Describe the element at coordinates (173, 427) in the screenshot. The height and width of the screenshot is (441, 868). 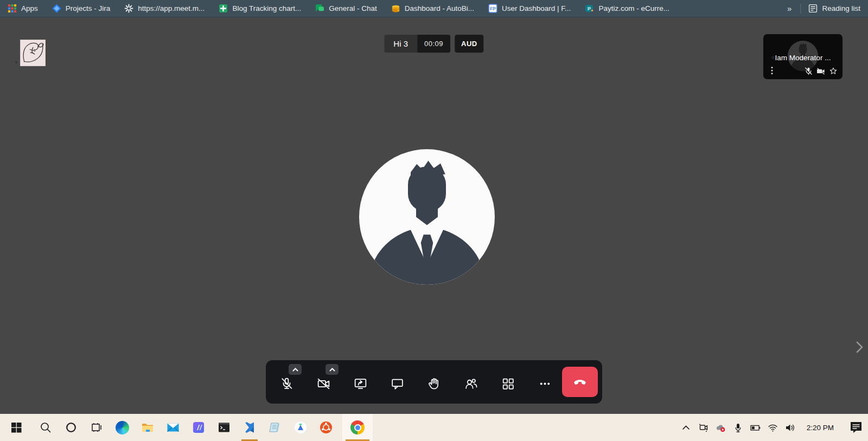
I see `mail-button` at that location.